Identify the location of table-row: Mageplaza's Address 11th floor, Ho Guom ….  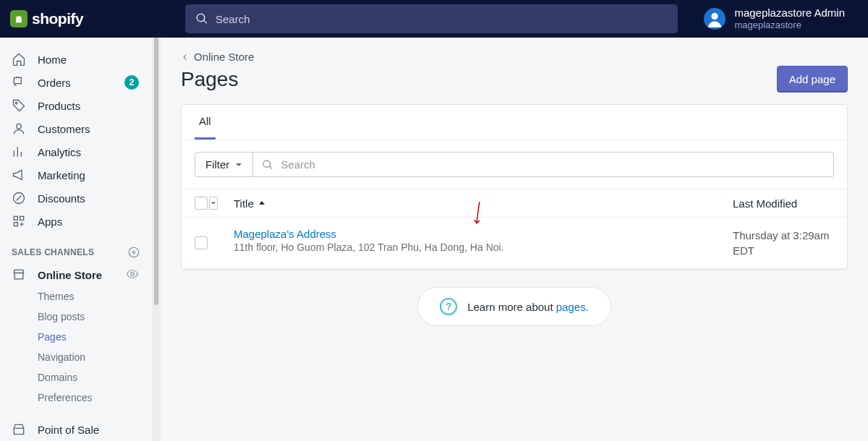
(514, 243).